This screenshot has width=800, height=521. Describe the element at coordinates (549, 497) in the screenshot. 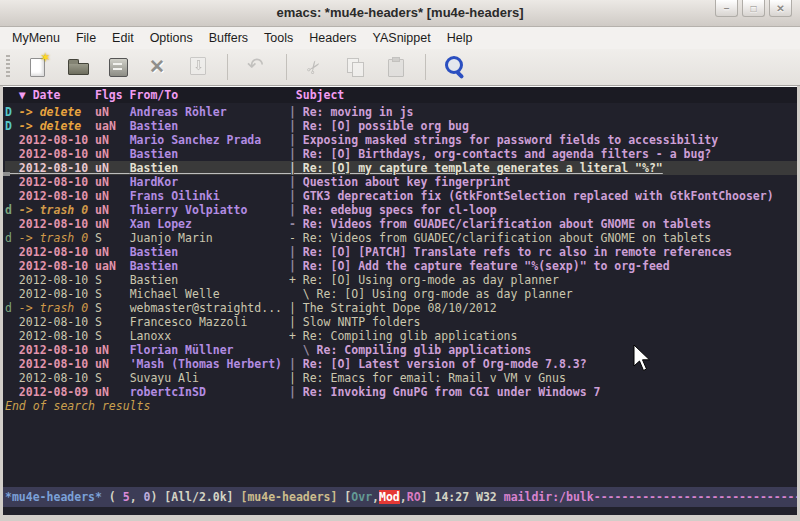

I see `modeline-maildir-path: maildir:/bulk` at that location.